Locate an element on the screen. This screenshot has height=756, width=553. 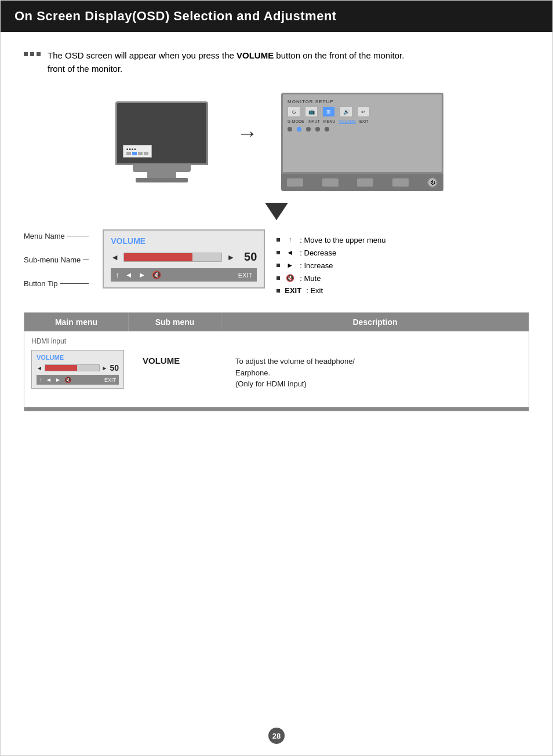
monitor-large: MONITOR SETUP G 📺 ⊞ 🔊 ↩ G-MODE INPUT MEN… is located at coordinates (362, 142).